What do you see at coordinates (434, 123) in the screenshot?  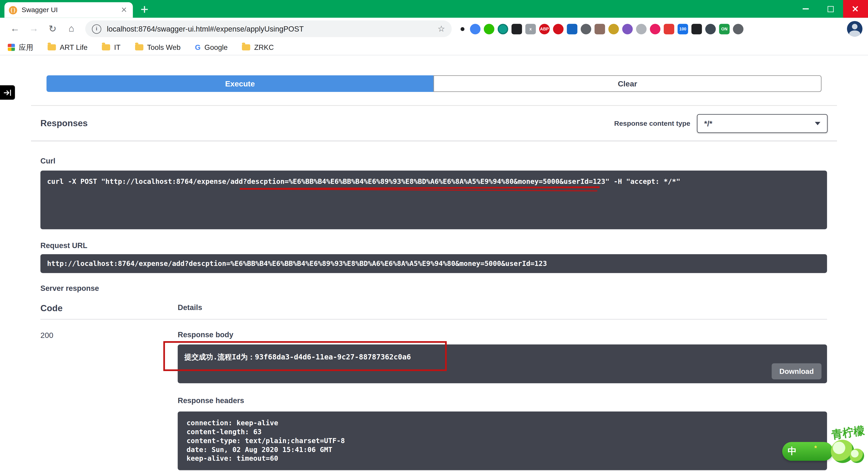 I see `responses-header: Responses Response content type */*` at bounding box center [434, 123].